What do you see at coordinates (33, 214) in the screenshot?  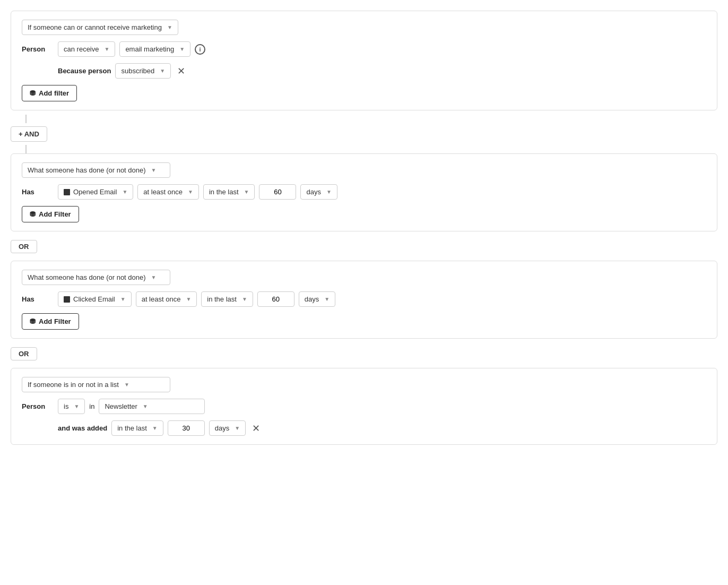 I see `filter-icon-2: ⛃` at bounding box center [33, 214].